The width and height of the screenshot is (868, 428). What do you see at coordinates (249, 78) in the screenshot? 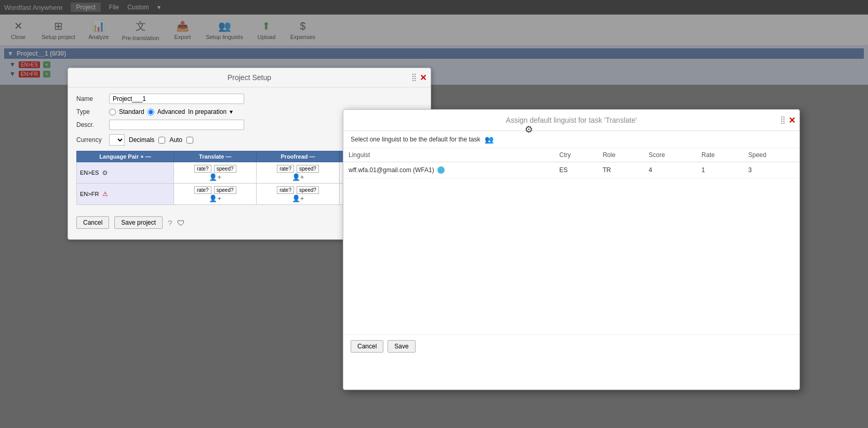
I see `project-setup-title: Project Setup ⣿ ✕` at bounding box center [249, 78].